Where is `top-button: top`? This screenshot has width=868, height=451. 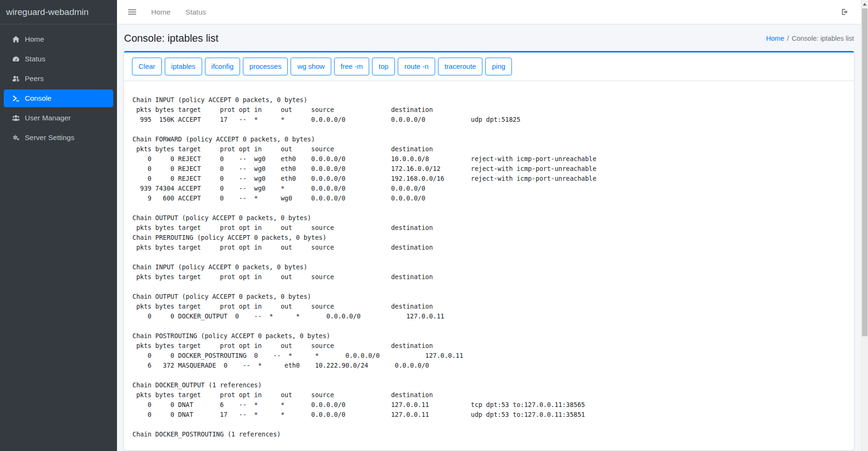
top-button: top is located at coordinates (384, 67).